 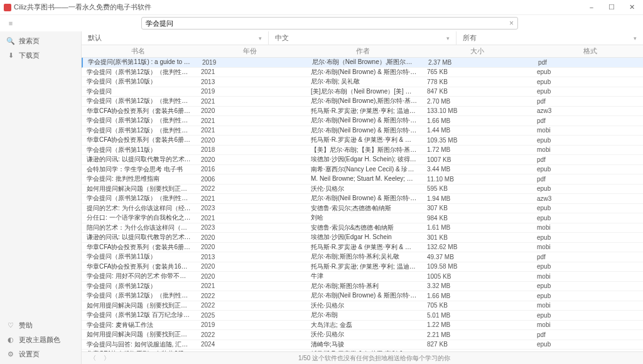 What do you see at coordinates (140, 62) in the screenshot?
I see `cell-name: 学会提问(原书第11版) : a guide to critical think…` at bounding box center [140, 62].